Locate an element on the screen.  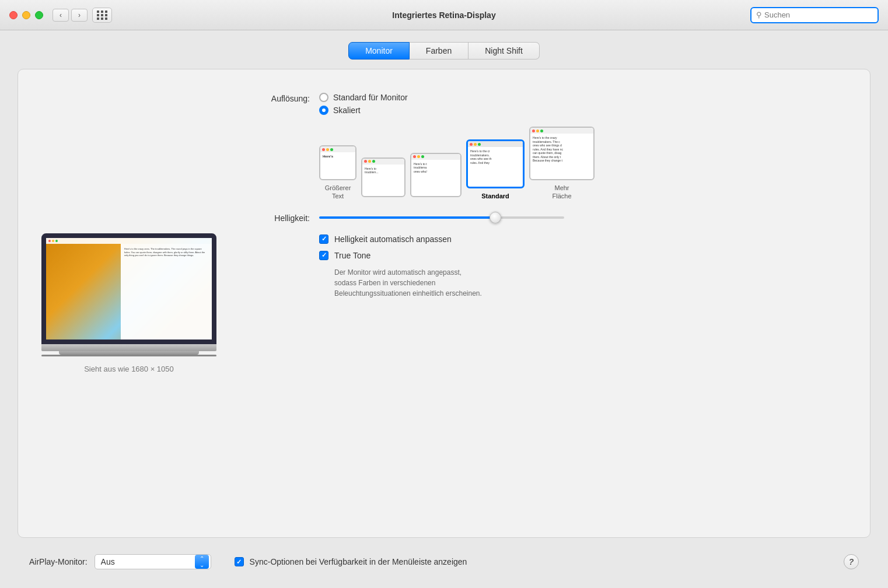
forward-button: › is located at coordinates (79, 15).